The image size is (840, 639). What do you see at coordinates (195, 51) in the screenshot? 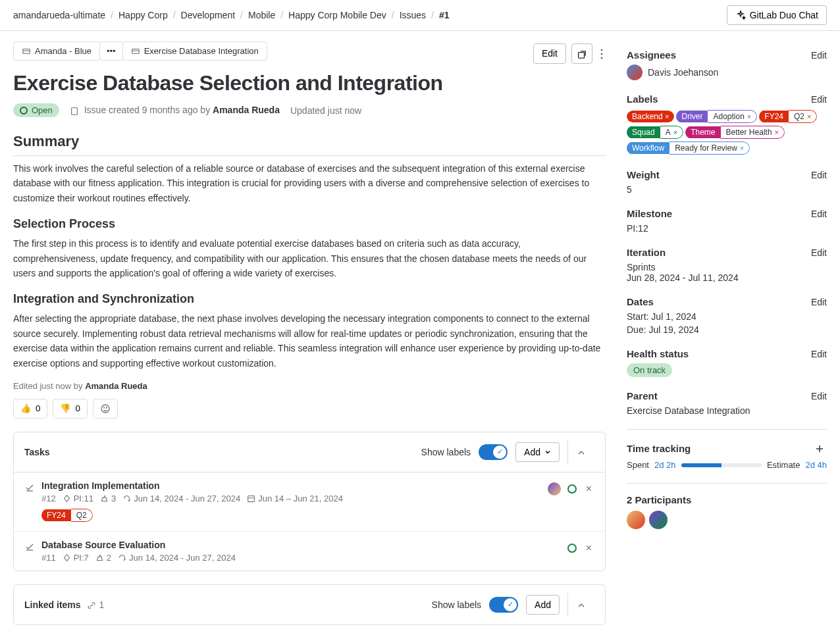
I see `epic-chip: Exercise Database Integration` at bounding box center [195, 51].